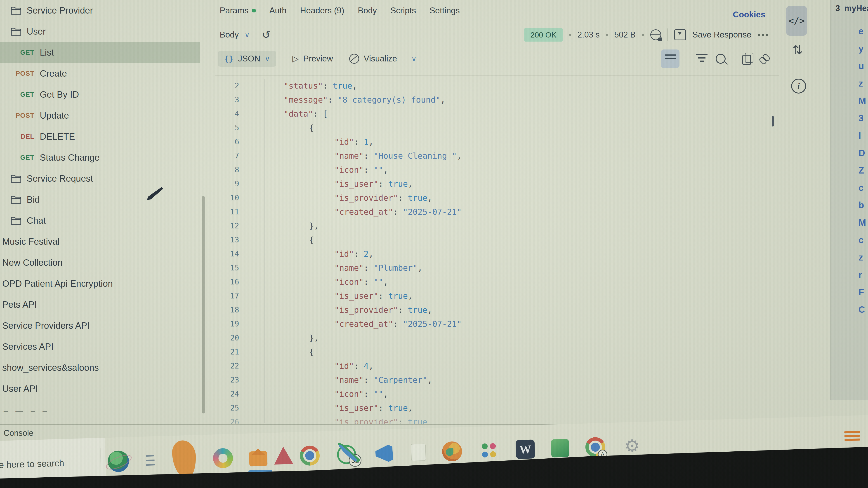  Describe the element at coordinates (797, 21) in the screenshot. I see `code-snippet-button: </>` at that location.